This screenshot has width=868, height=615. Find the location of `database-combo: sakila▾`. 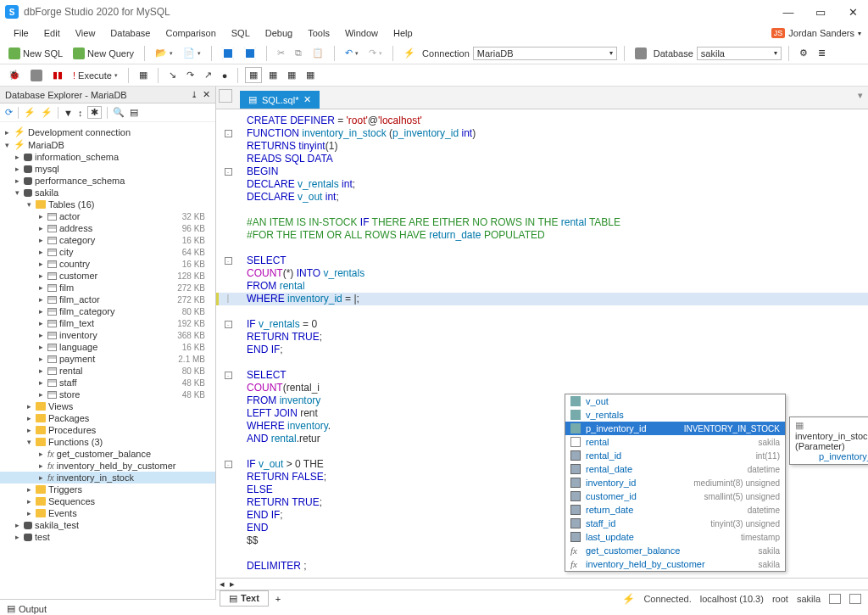

database-combo: sakila▾ is located at coordinates (739, 53).